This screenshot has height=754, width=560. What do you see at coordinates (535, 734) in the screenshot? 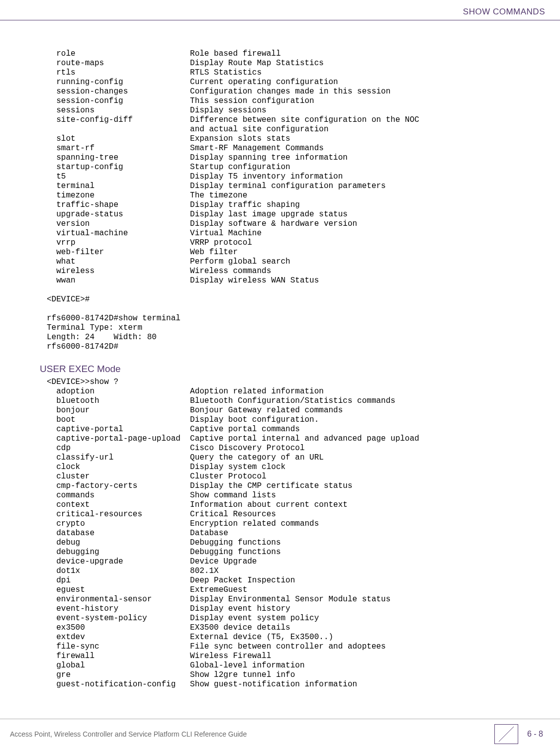
I see `footer-page-number: 6 - 8` at bounding box center [535, 734].